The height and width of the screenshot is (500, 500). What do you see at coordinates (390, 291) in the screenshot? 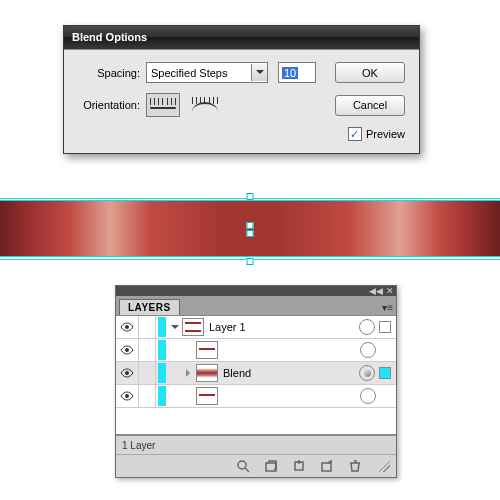
I see `panel-close-icon: ✕` at bounding box center [390, 291].